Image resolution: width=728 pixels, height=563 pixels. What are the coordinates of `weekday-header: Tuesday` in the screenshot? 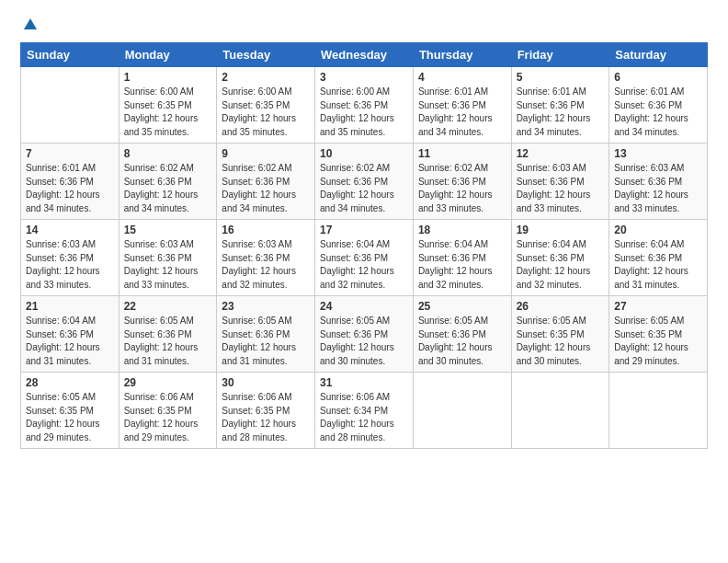 It's located at (267, 55).